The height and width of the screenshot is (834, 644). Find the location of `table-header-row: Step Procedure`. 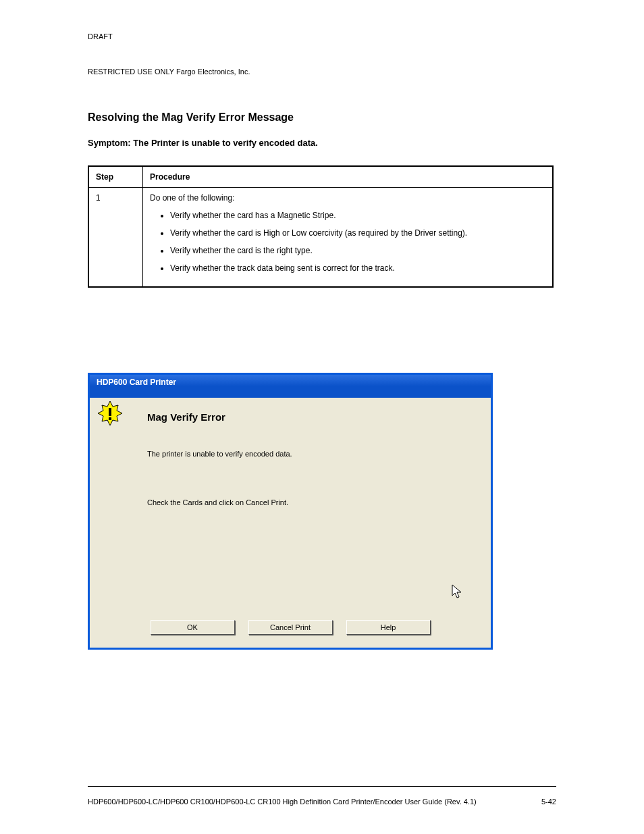

table-header-row: Step Procedure is located at coordinates (321, 177).